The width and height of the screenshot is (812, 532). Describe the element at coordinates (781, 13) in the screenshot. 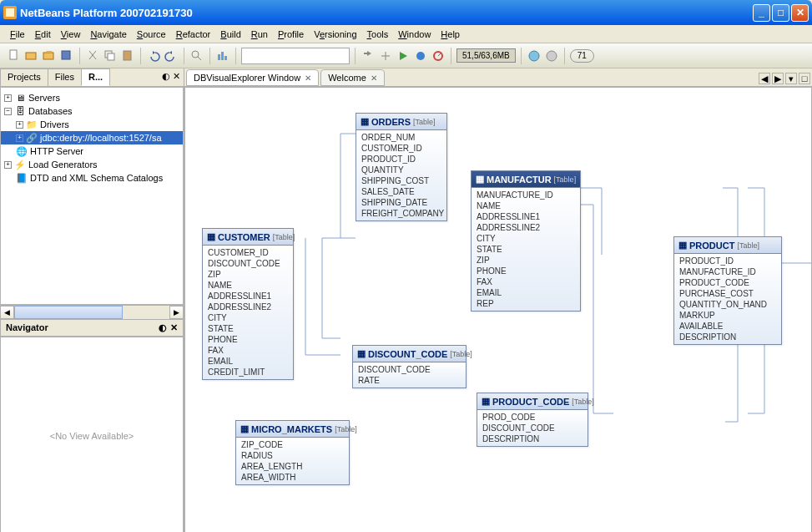

I see `maximize-button: □` at that location.